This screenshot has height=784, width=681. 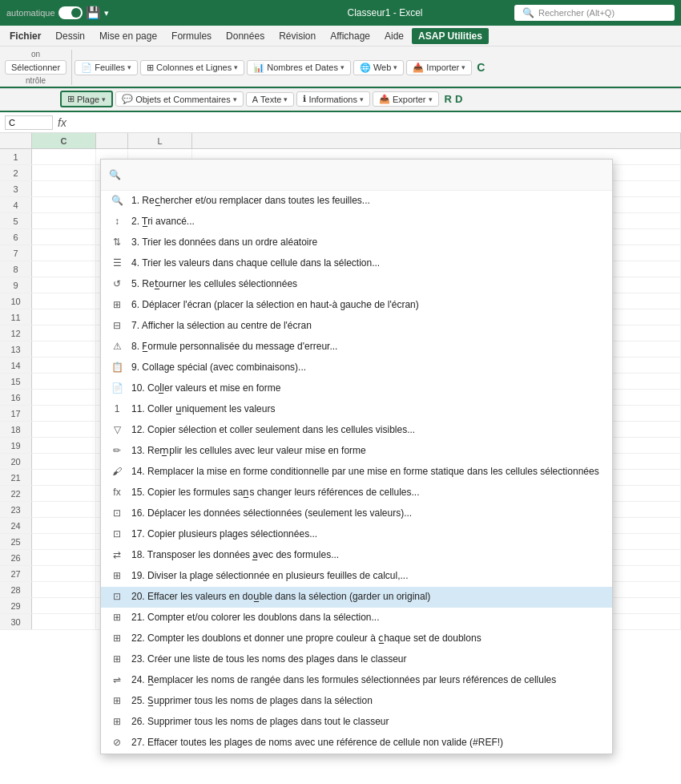 I want to click on cell-c22, so click(x=64, y=494).